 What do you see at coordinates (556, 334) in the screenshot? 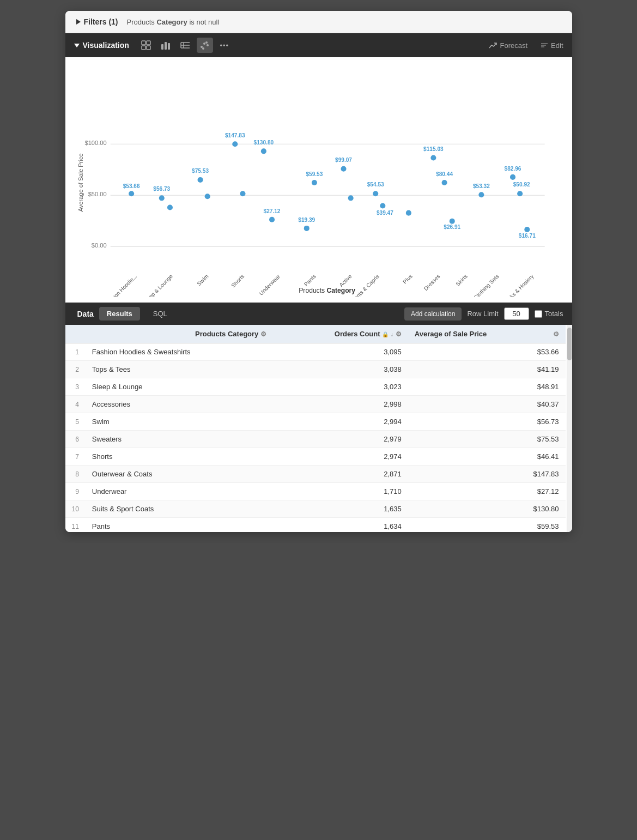
I see `avg-price-settings-icon: ⚙` at bounding box center [556, 334].